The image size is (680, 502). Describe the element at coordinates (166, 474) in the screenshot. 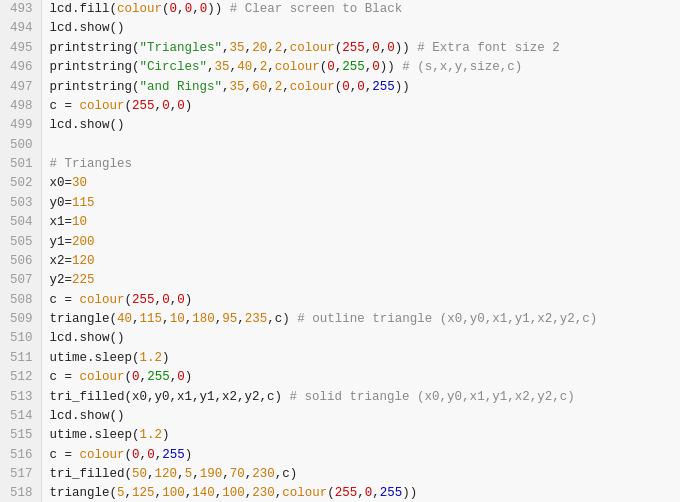

I see `token: 120` at that location.